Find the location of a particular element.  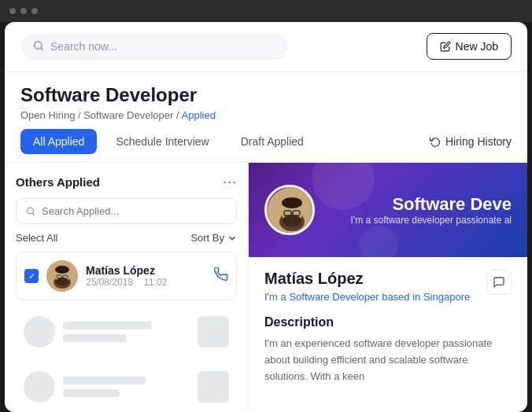

chat-button is located at coordinates (499, 282).